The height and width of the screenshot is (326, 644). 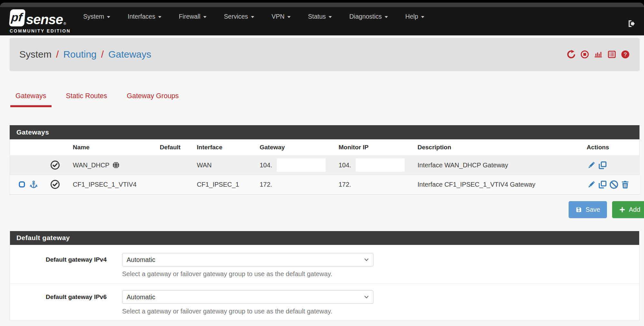 What do you see at coordinates (325, 238) in the screenshot?
I see `default-gateway-panel-title: Default gateway` at bounding box center [325, 238].